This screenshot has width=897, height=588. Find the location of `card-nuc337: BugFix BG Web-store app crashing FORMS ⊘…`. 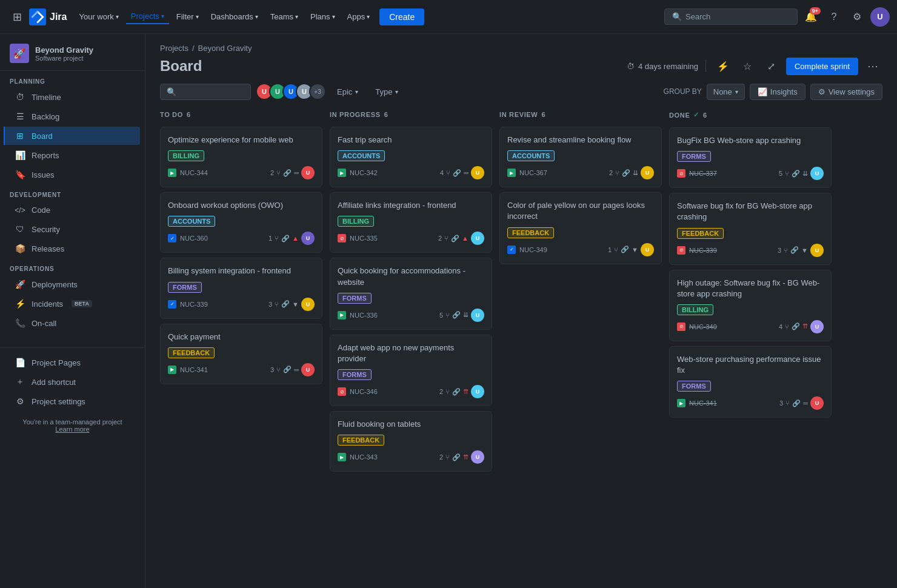

card-nuc337: BugFix BG Web-store app crashing FORMS ⊘… is located at coordinates (750, 158).